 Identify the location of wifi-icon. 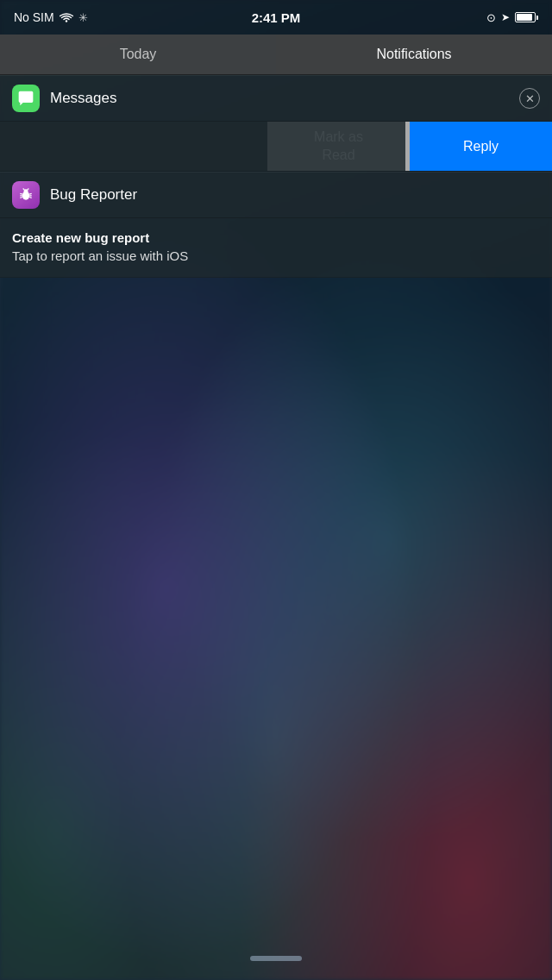
(66, 17).